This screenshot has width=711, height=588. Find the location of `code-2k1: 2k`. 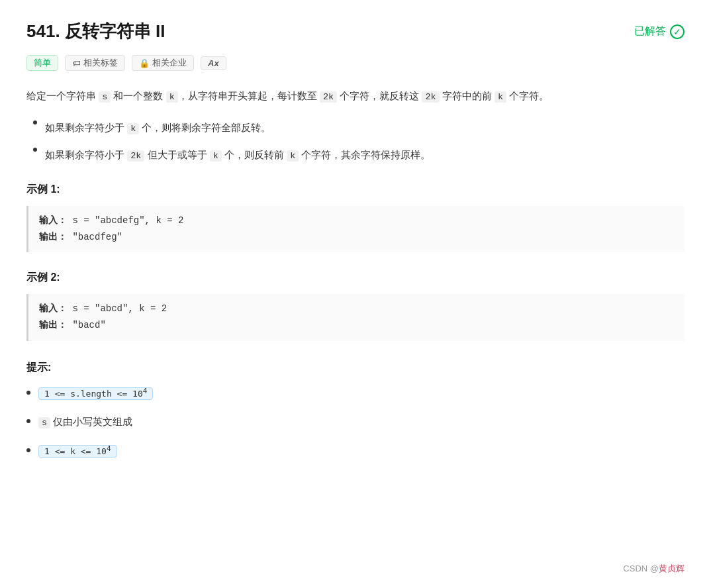

code-2k1: 2k is located at coordinates (328, 97).